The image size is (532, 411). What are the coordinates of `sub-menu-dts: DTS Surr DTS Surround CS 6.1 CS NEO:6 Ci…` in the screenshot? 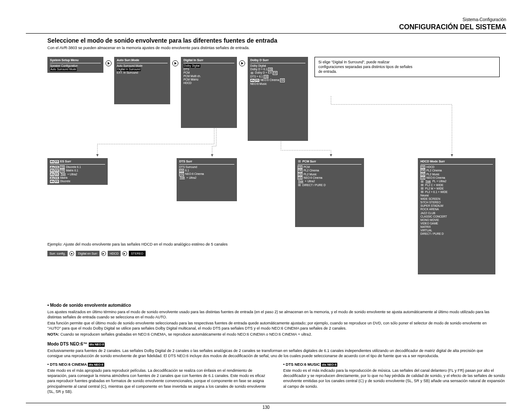 It's located at (207, 180).